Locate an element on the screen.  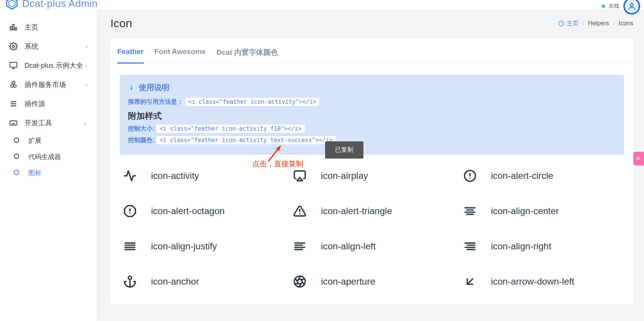
icon-cell-align-justify: icon-align-justify is located at coordinates (202, 246).